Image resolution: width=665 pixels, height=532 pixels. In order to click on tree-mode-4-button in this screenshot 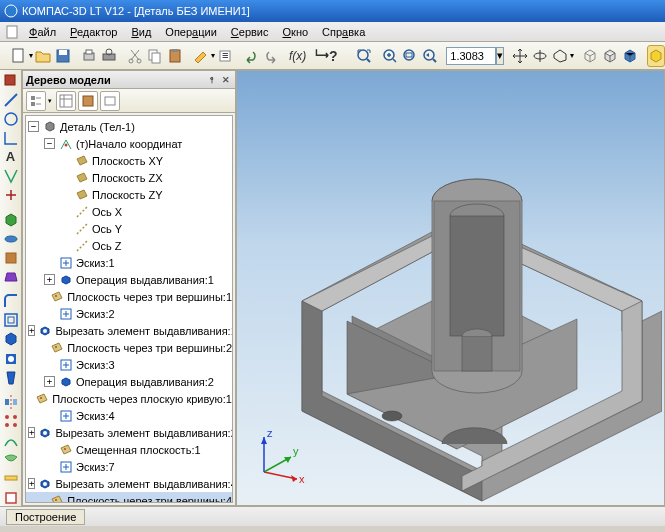, I will do `click(110, 101)`.